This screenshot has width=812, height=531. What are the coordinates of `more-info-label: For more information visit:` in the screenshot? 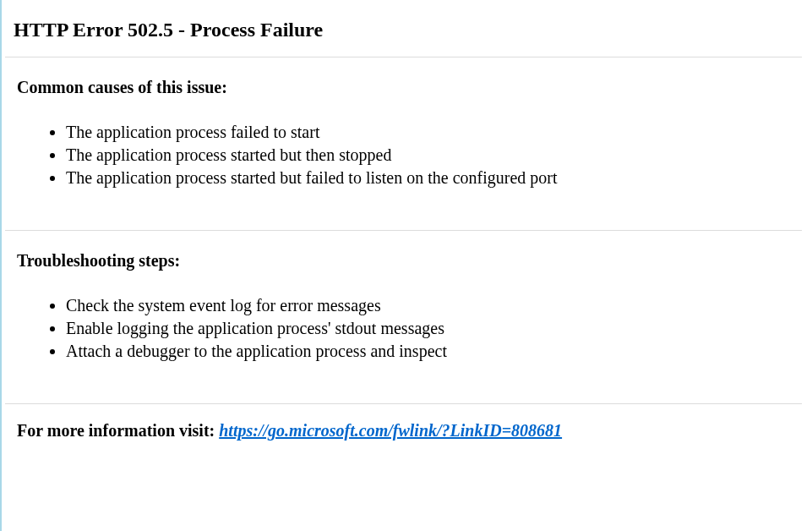 It's located at (118, 430).